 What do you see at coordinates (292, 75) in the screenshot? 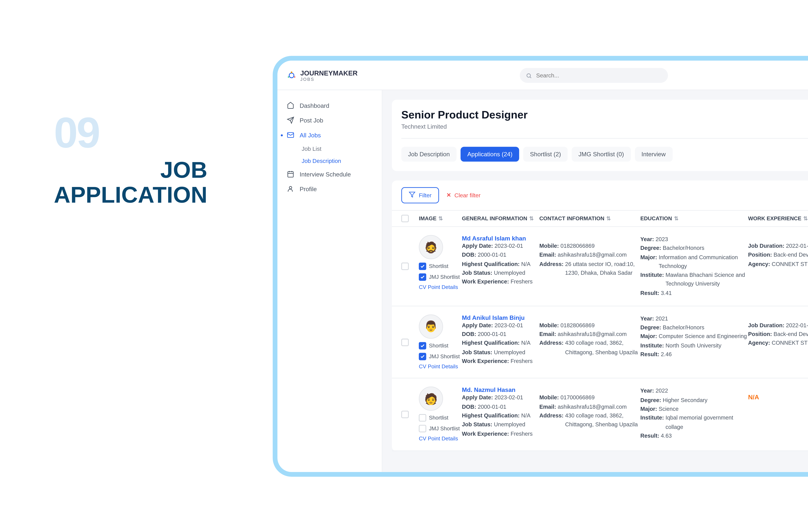
I see `logo-icon` at bounding box center [292, 75].